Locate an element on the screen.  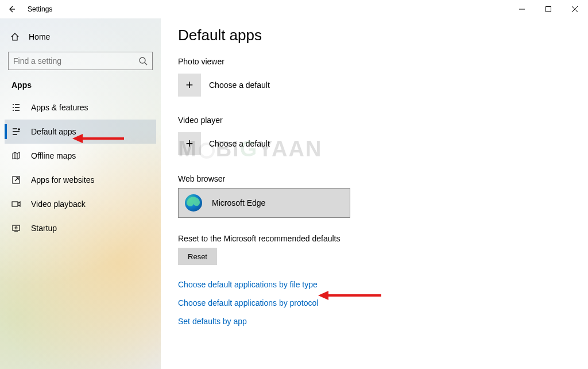
sidebar-item-label: Apps & features is located at coordinates (60, 107).